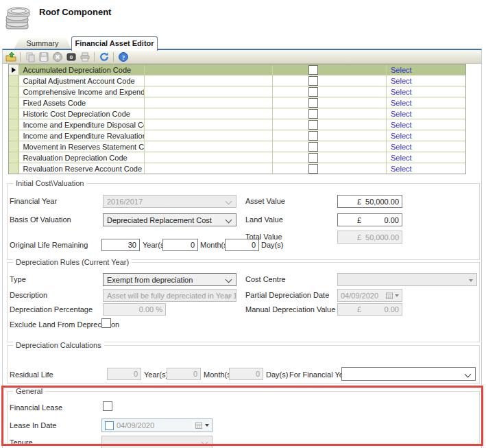 The image size is (486, 448). What do you see at coordinates (82, 92) in the screenshot?
I see `row-label: Comprehensive Income and Expenditure Ac` at bounding box center [82, 92].